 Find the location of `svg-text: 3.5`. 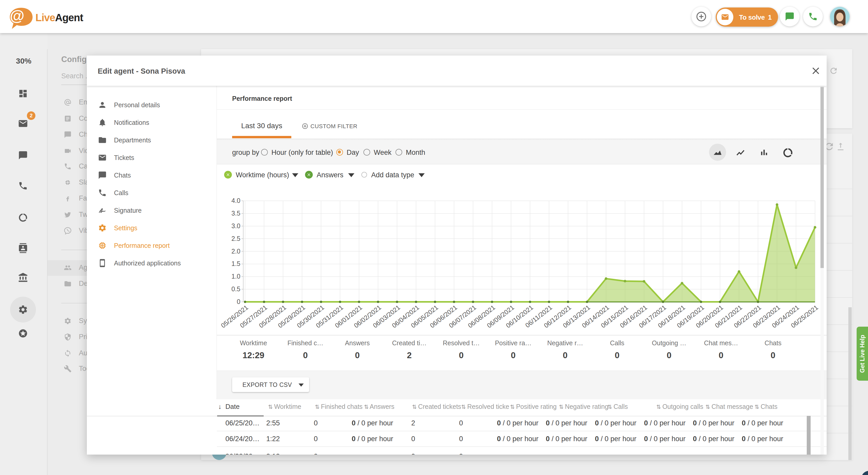

svg-text: 3.5 is located at coordinates (236, 213).